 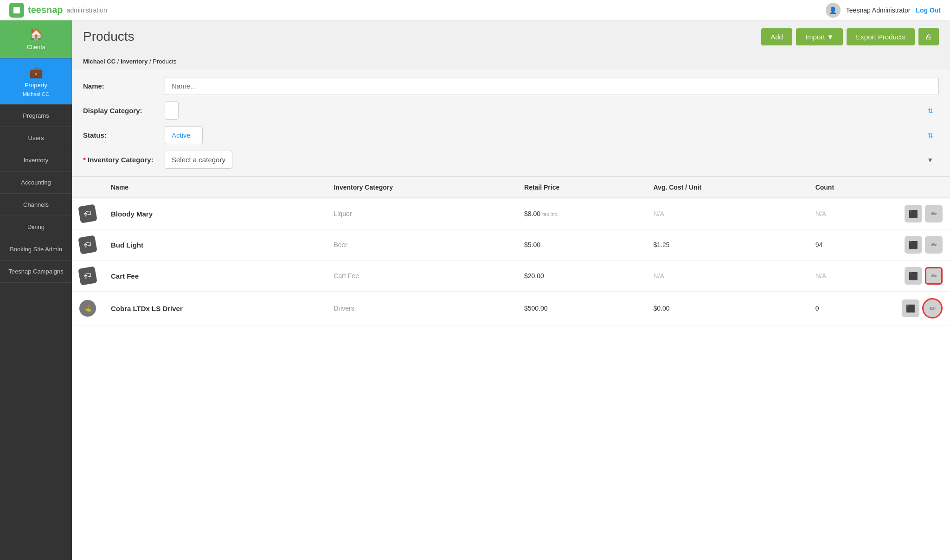 I want to click on import-chevron-icon: ▼, so click(x=830, y=37).